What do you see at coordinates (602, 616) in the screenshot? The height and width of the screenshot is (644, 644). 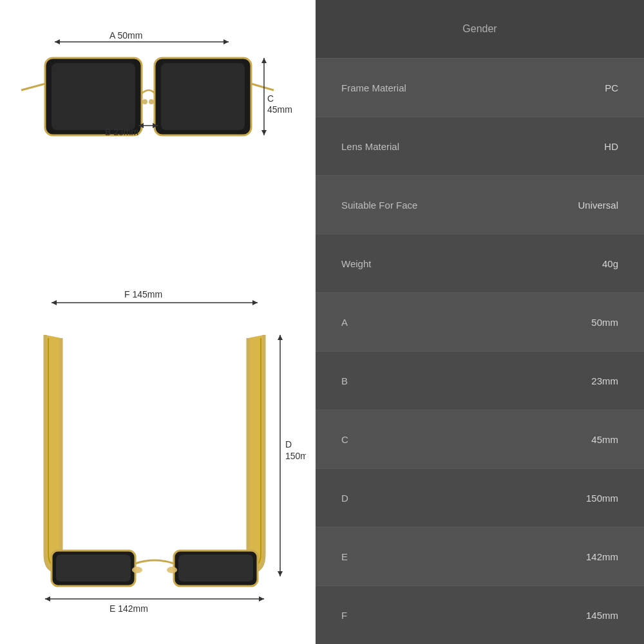 I see `spec-value-10: 145mm` at bounding box center [602, 616].